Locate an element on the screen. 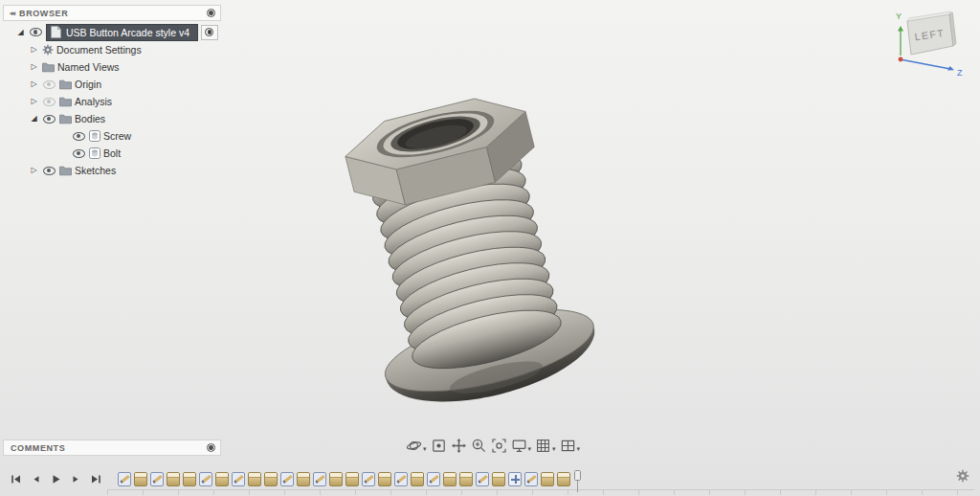 The height and width of the screenshot is (496, 980). y-axis-label: Y is located at coordinates (899, 16).